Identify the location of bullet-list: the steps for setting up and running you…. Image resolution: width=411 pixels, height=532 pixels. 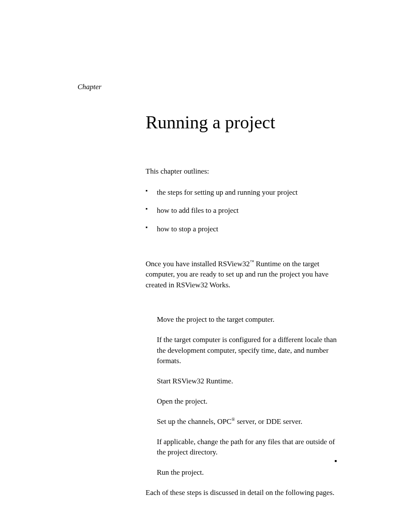
(244, 211).